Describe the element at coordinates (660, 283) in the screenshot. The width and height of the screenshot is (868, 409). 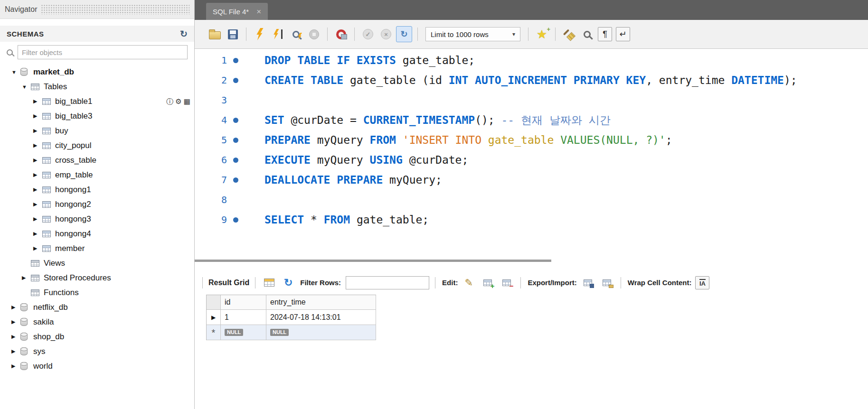
I see `wrap-cell-label: Wrap Cell Content:` at that location.